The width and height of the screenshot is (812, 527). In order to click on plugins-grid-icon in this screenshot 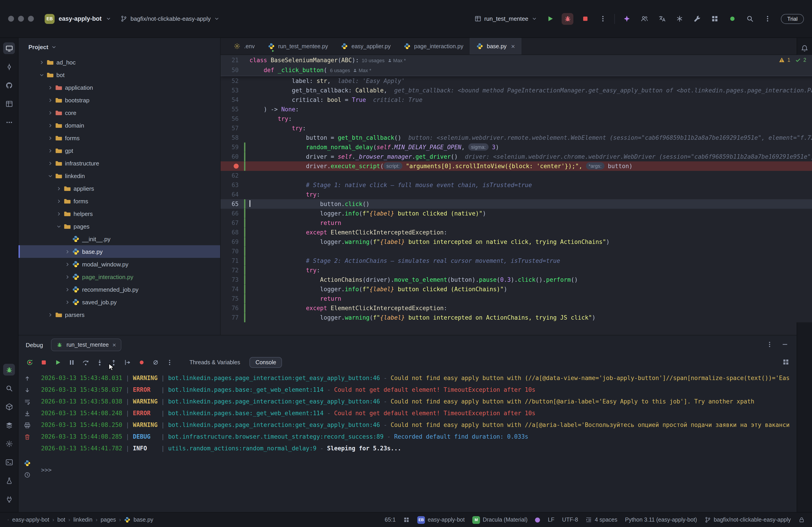, I will do `click(714, 19)`.